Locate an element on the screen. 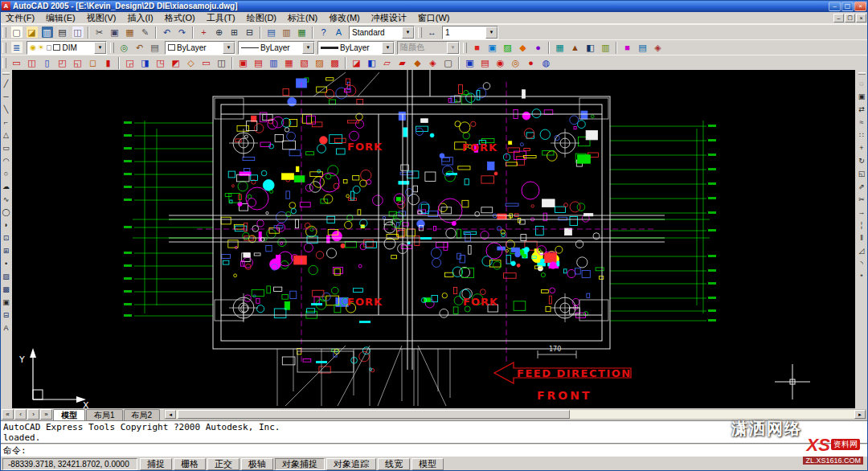 The height and width of the screenshot is (471, 868). status-toggle-6: 对象追踪 is located at coordinates (351, 465).